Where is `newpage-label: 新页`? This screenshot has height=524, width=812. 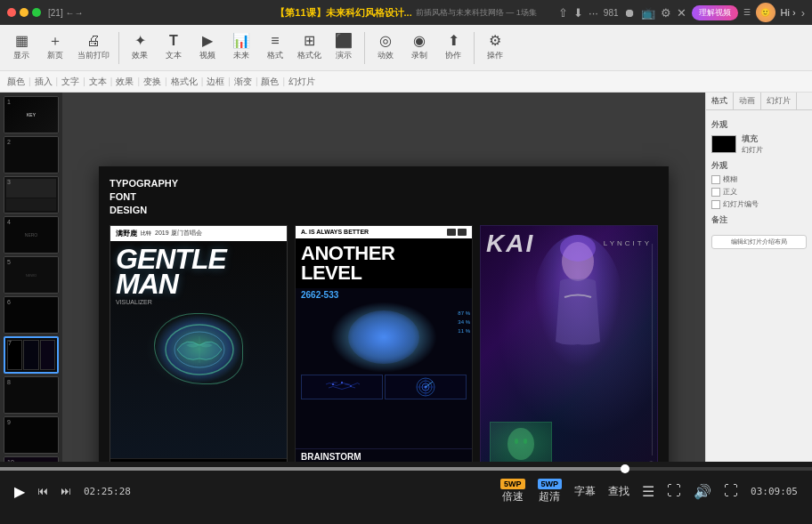 newpage-label: 新页 is located at coordinates (55, 55).